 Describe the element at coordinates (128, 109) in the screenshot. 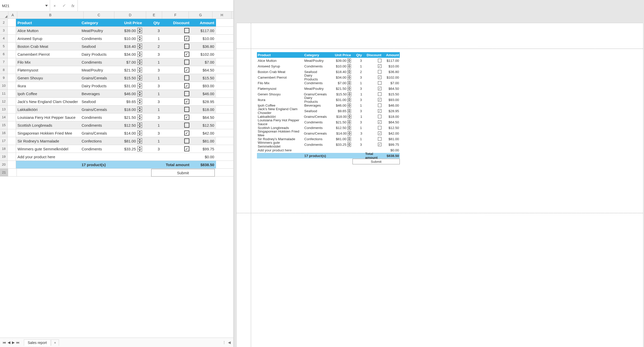

I see `cell-price: $18.00` at that location.